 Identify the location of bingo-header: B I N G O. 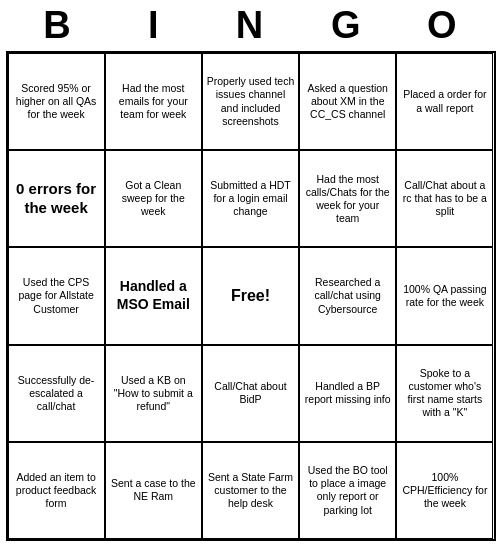
(250, 26).